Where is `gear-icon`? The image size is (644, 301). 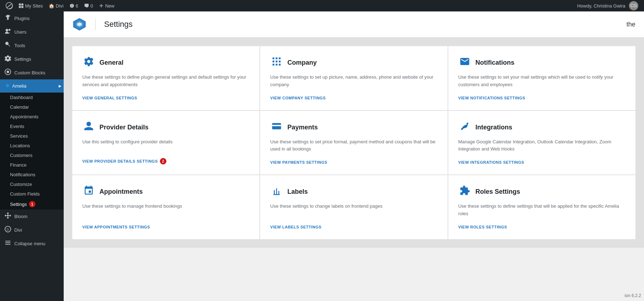 gear-icon is located at coordinates (89, 63).